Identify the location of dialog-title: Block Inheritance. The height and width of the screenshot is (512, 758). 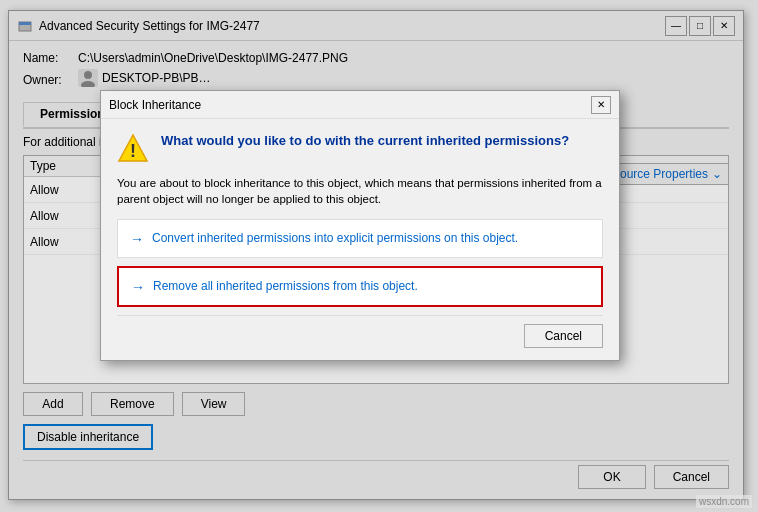
(155, 105).